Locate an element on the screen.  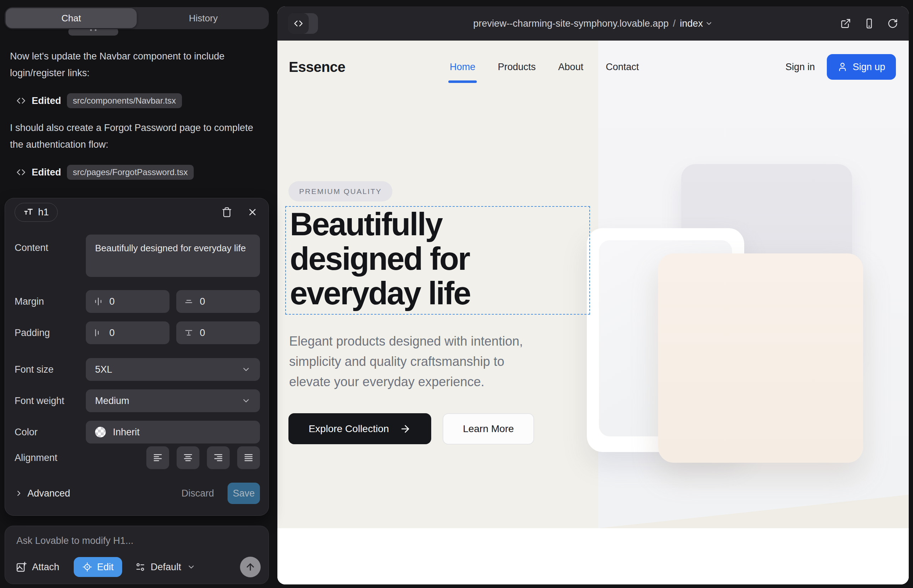
align-left-button is located at coordinates (158, 458).